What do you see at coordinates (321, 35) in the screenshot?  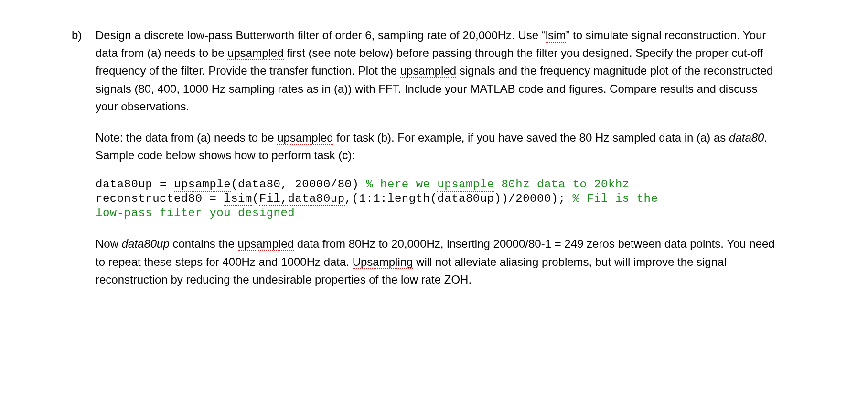 I see `text: Design a discrete low-pass Butterworth f…` at bounding box center [321, 35].